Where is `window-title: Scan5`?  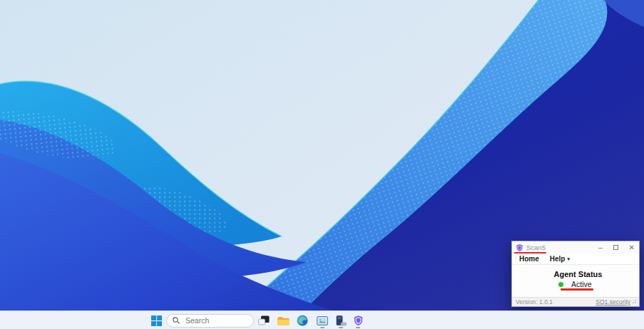 window-title: Scan5 is located at coordinates (536, 248).